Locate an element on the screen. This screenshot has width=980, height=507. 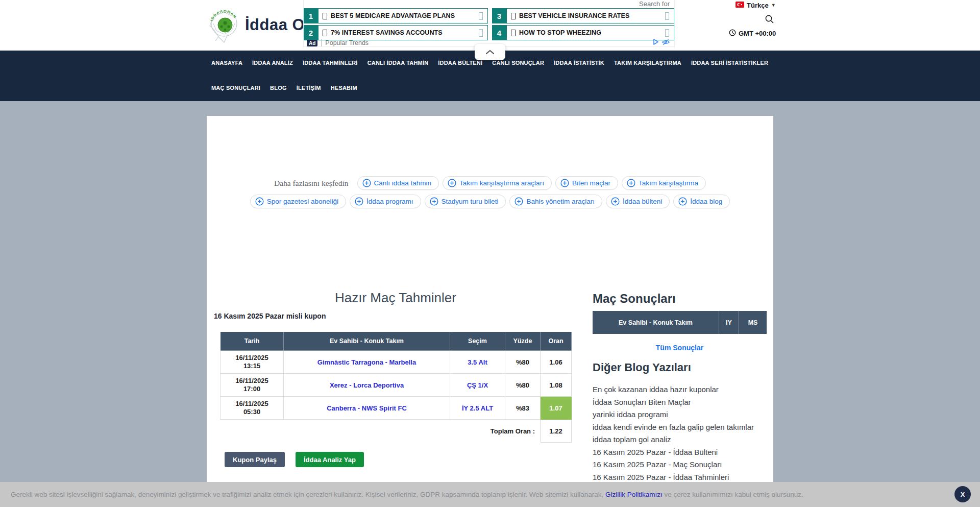
col-tarih: Tarih is located at coordinates (252, 341).